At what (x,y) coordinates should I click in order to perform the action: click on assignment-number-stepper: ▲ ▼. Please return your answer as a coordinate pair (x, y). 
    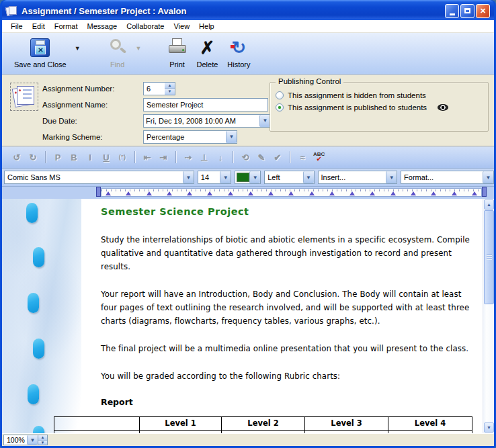
    Looking at the image, I should click on (170, 89).